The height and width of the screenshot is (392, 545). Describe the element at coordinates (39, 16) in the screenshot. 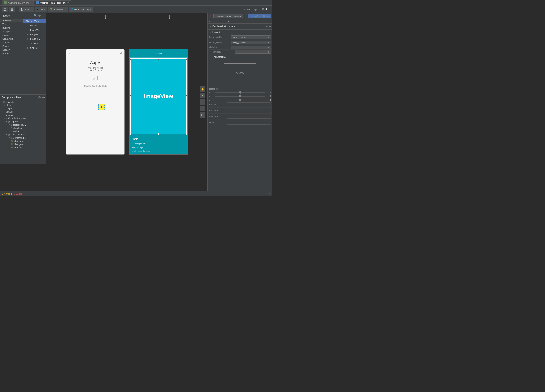

I see `palette-gear-icon: ⚙` at that location.